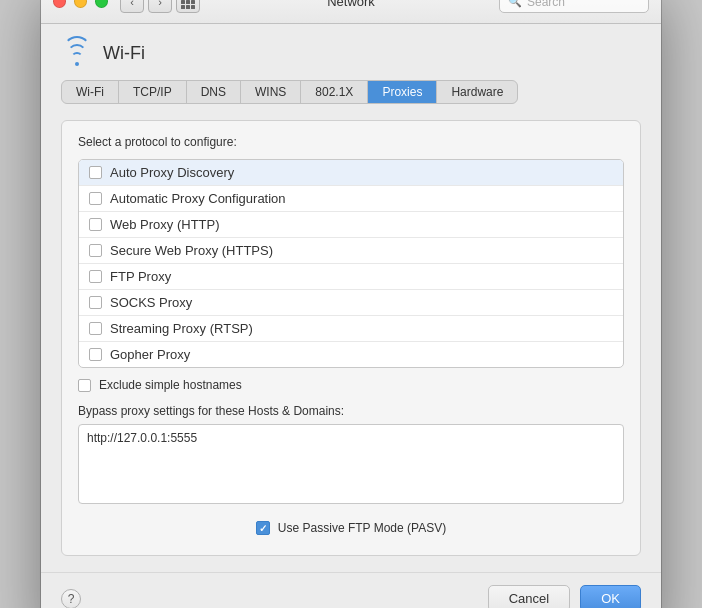 The image size is (702, 608). Describe the element at coordinates (96, 172) in the screenshot. I see `auto-proxy-discovery-checkbox` at that location.